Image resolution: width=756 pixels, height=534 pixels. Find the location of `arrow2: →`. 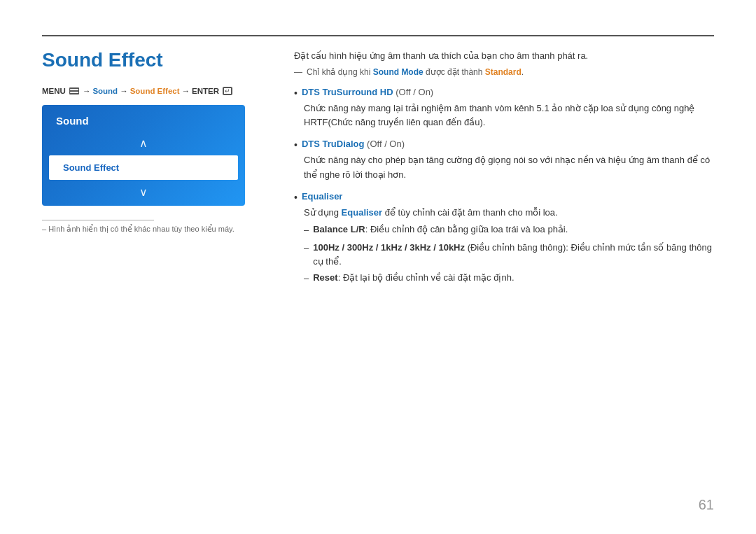

arrow2: → is located at coordinates (124, 91).